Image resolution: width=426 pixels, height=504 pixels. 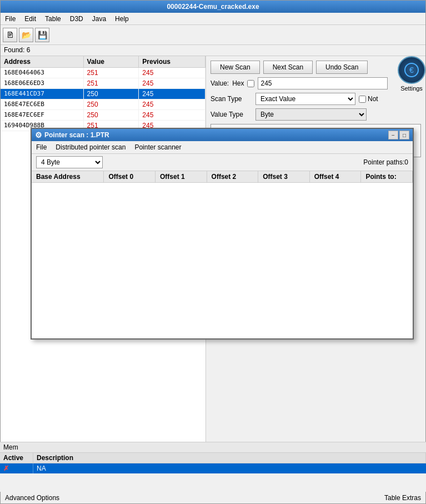 I want to click on found-bar: Found: 6, so click(x=213, y=51).